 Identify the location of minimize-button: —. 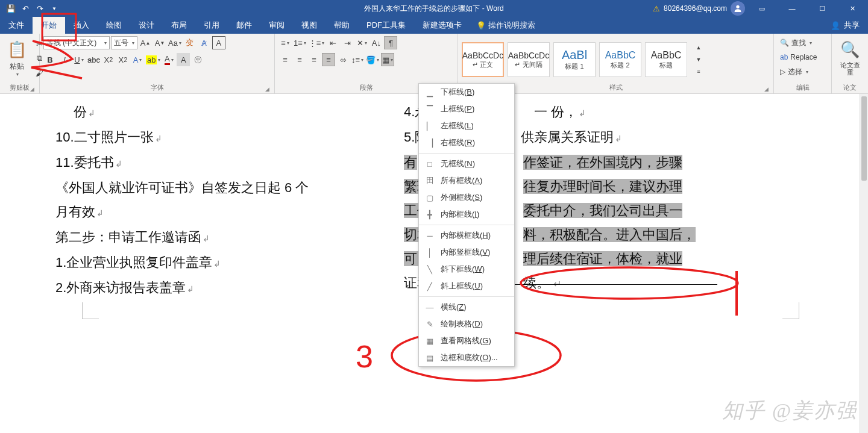
(792, 8).